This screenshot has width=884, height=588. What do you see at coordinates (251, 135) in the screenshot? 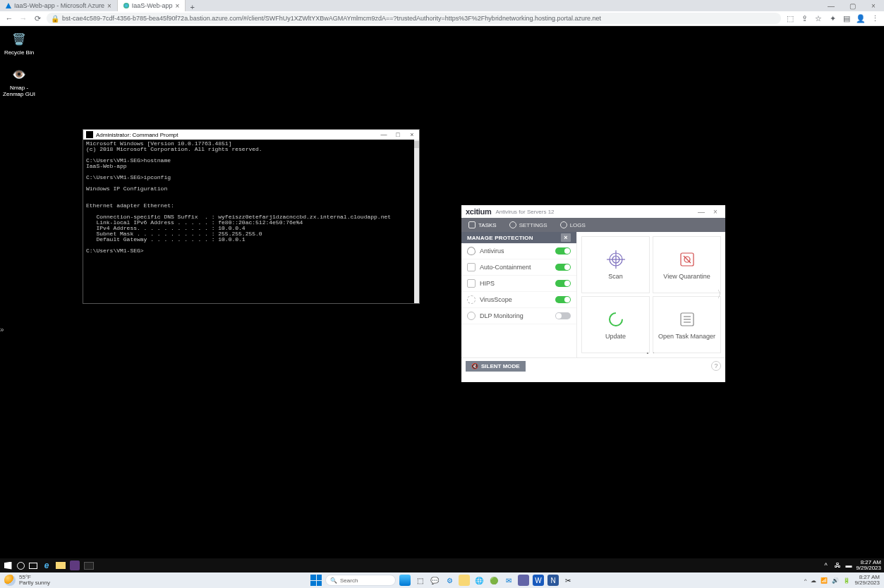
I see `cmd-titlebar: Administrator: Command Prompt — □ ×` at bounding box center [251, 135].